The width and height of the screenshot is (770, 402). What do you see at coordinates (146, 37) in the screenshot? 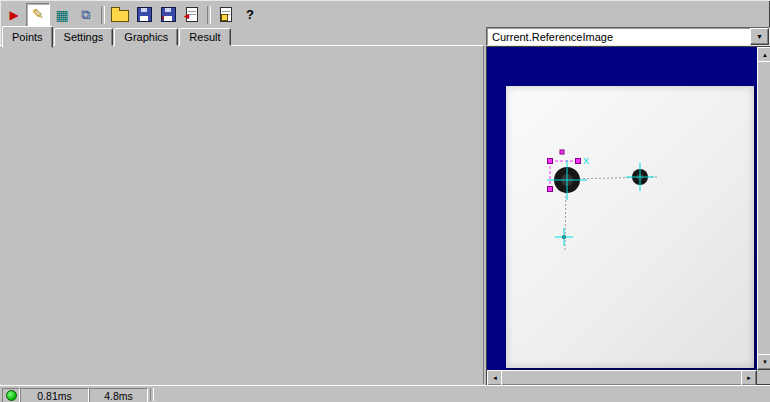
I see `tab-label: Graphics` at bounding box center [146, 37].